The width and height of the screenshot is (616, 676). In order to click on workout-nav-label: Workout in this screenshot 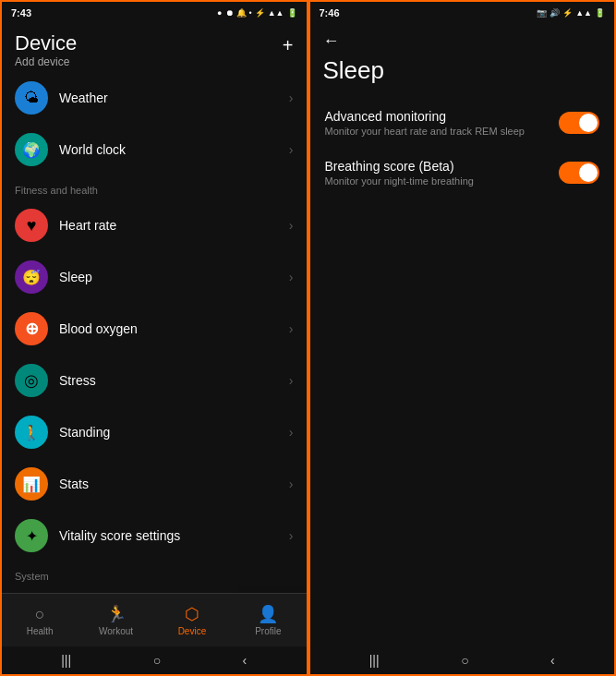, I will do `click(116, 632)`.